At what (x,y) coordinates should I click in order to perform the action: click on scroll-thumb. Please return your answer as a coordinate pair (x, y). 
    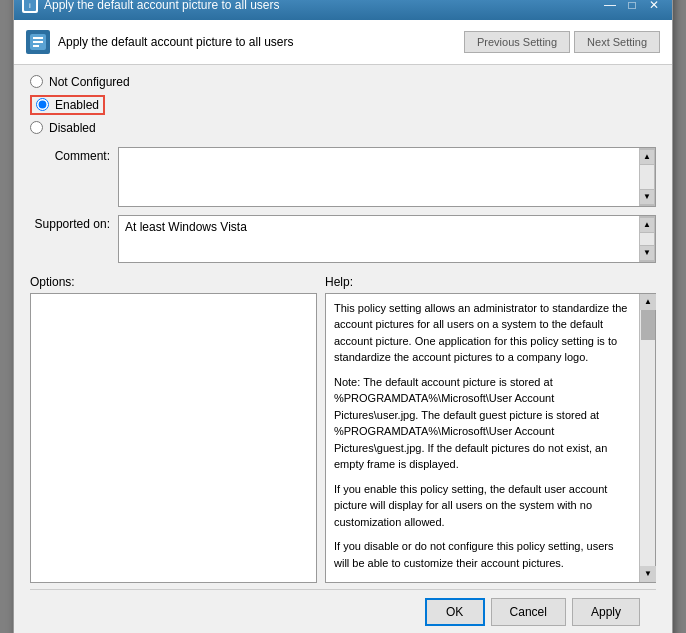
    Looking at the image, I should click on (648, 325).